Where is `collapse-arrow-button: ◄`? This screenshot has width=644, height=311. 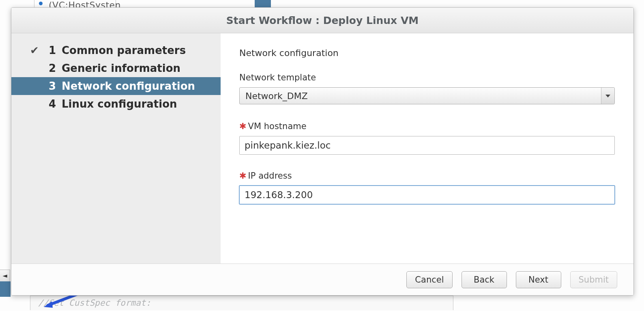
collapse-arrow-button: ◄ is located at coordinates (5, 276).